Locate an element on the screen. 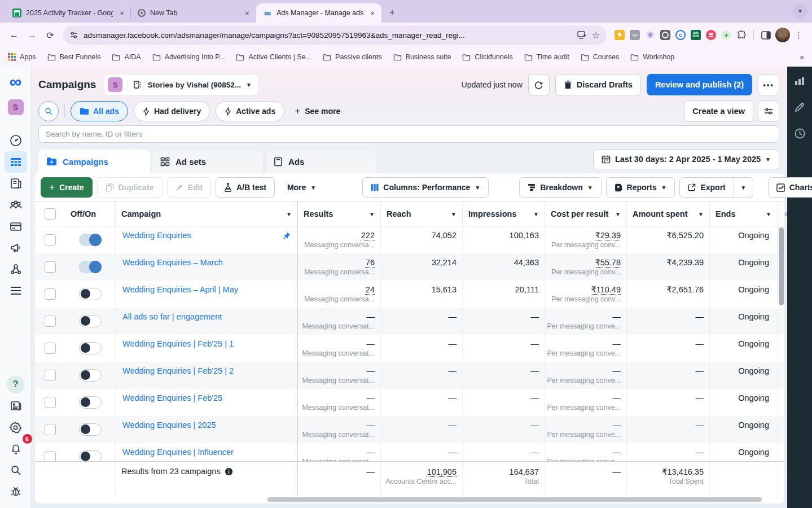  bookmark-folder: Advertising Into P... is located at coordinates (188, 57).